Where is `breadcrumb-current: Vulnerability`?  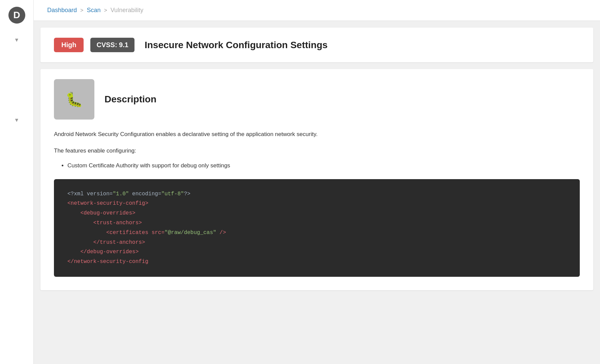 breadcrumb-current: Vulnerability is located at coordinates (127, 10).